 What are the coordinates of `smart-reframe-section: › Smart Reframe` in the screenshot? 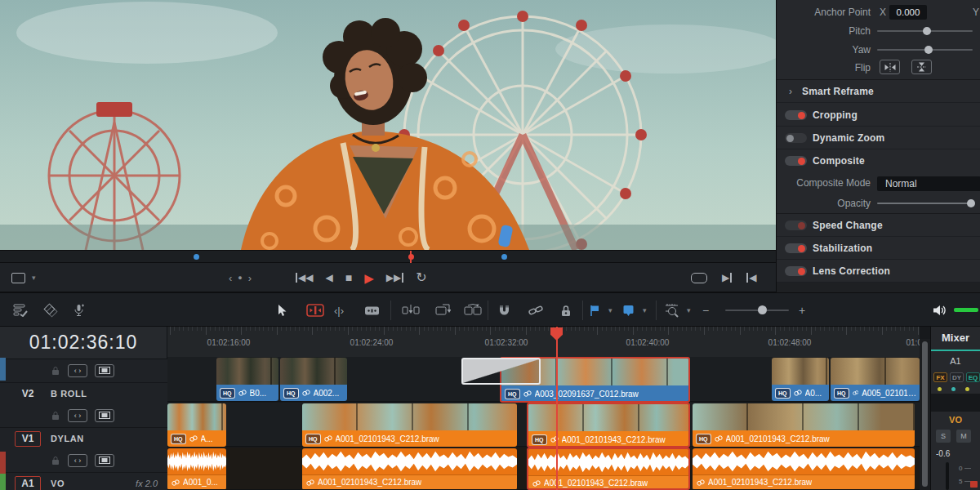 It's located at (879, 91).